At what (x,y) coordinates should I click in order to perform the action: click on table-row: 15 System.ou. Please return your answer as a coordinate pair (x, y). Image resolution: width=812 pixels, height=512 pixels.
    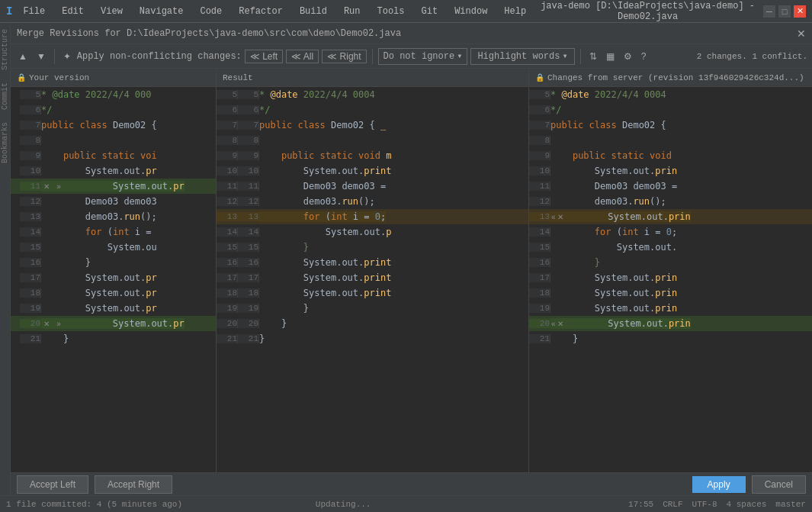
    Looking at the image, I should click on (113, 247).